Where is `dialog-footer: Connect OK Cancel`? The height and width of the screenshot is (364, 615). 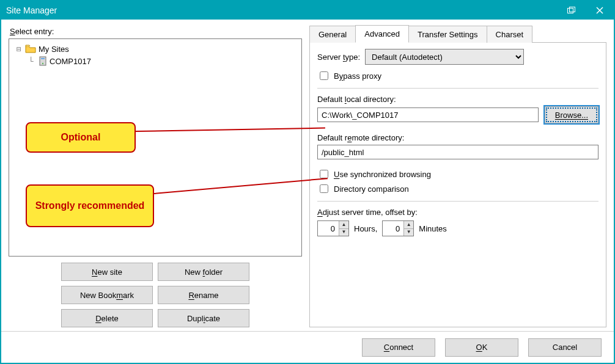
dialog-footer: Connect OK Cancel is located at coordinates (308, 347).